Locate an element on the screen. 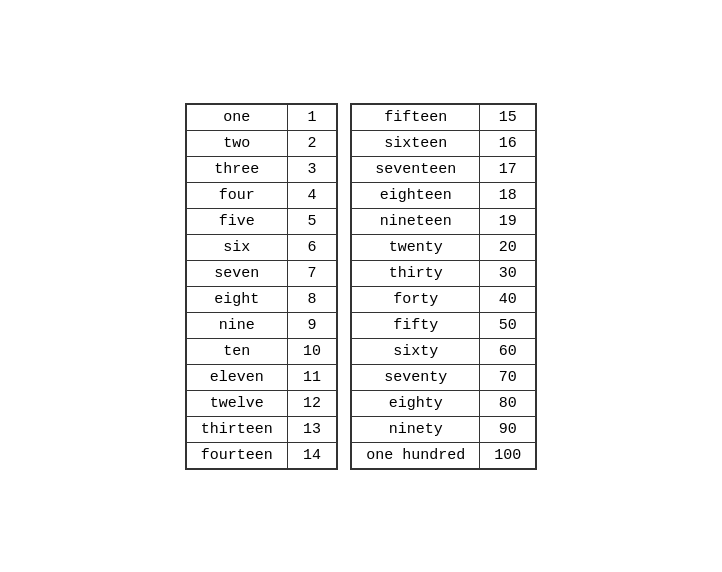  word-cell: six is located at coordinates (237, 247).